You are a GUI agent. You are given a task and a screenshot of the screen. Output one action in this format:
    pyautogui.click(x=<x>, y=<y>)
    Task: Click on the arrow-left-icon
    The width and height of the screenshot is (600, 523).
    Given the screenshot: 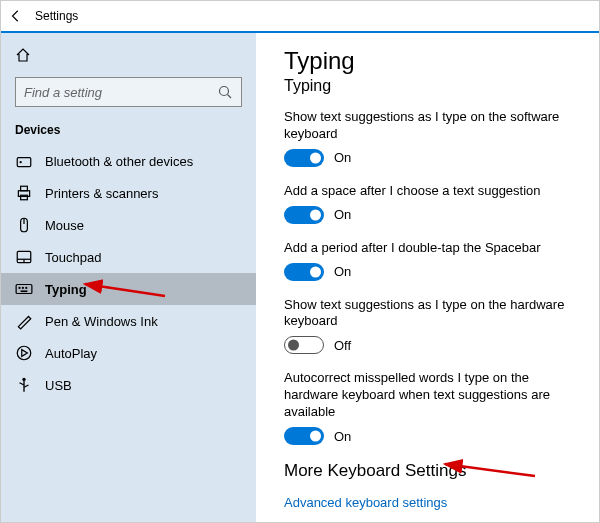 What is the action you would take?
    pyautogui.click(x=16, y=16)
    